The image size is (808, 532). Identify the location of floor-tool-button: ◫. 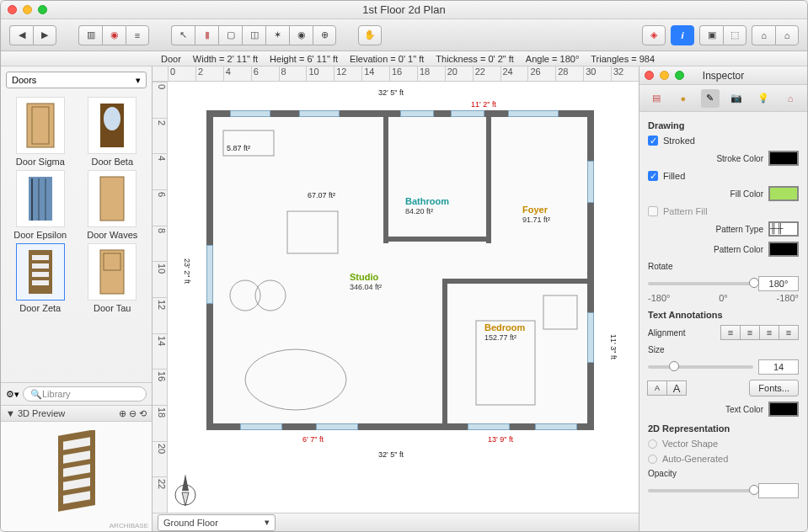
(254, 35).